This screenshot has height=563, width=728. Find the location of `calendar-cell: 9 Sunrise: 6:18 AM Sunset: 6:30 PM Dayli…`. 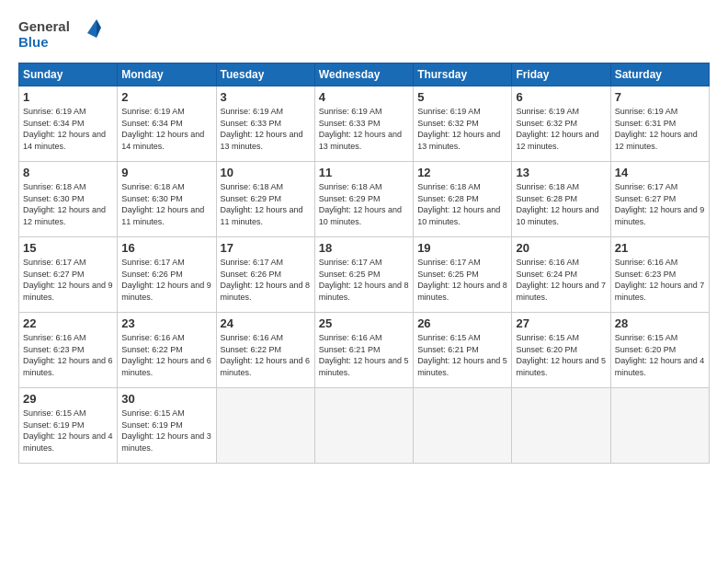

calendar-cell: 9 Sunrise: 6:18 AM Sunset: 6:30 PM Dayli… is located at coordinates (167, 200).